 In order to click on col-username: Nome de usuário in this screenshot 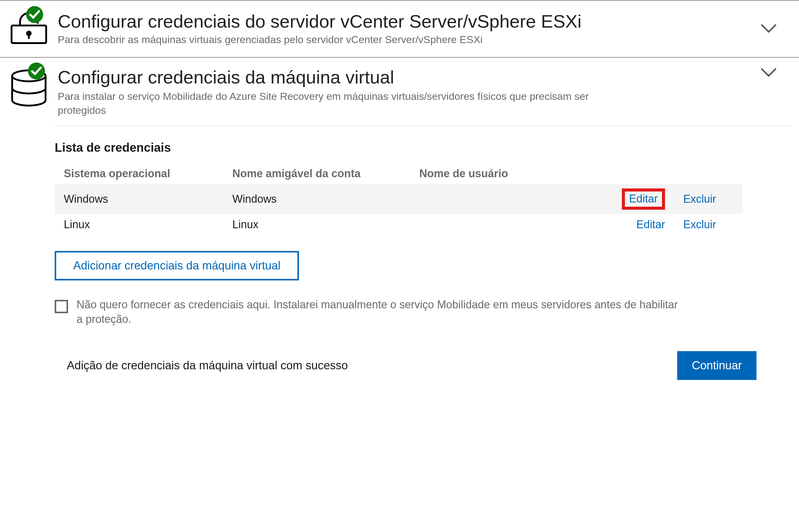, I will do `click(505, 174)`.